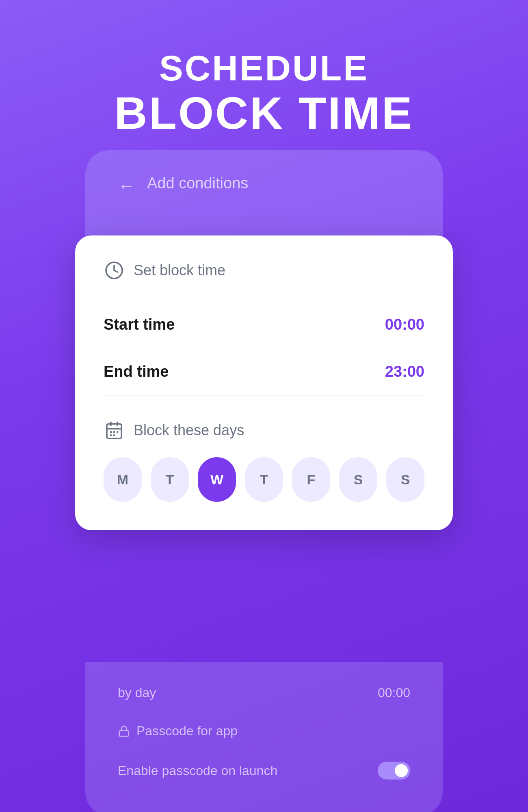  What do you see at coordinates (170, 479) in the screenshot?
I see `day-tuesday: T` at bounding box center [170, 479].